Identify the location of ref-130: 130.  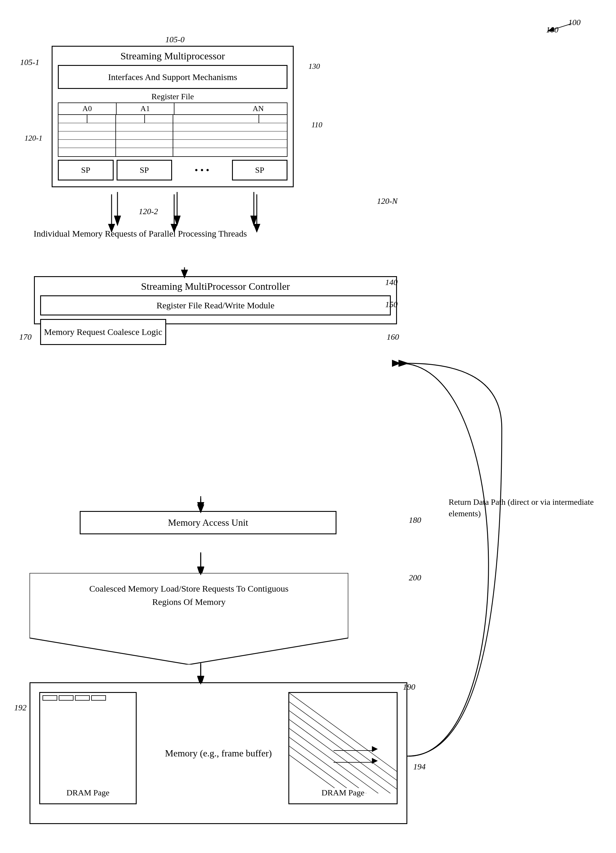
(314, 66).